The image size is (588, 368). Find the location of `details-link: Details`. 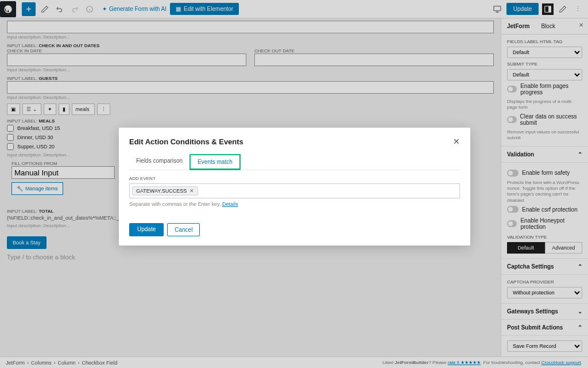

details-link: Details is located at coordinates (230, 204).